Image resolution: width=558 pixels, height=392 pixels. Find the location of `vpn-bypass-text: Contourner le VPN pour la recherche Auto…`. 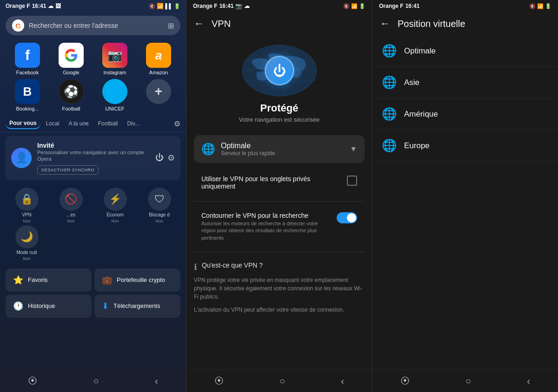

vpn-bypass-text: Contourner le VPN pour la recherche Auto… is located at coordinates (266, 227).